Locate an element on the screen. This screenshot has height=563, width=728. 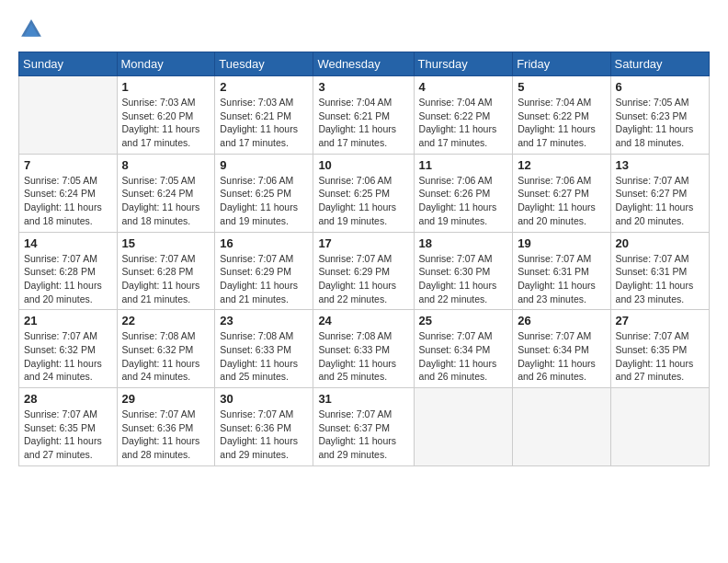
day-info: Sunrise: 7:07 AM Sunset: 6:37 PM Dayligh… is located at coordinates (363, 434).